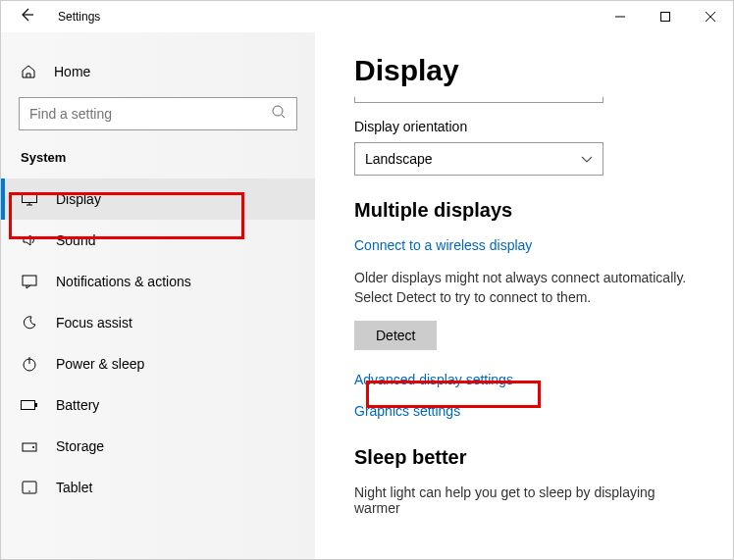 The height and width of the screenshot is (560, 734). I want to click on notifications-icon, so click(29, 281).